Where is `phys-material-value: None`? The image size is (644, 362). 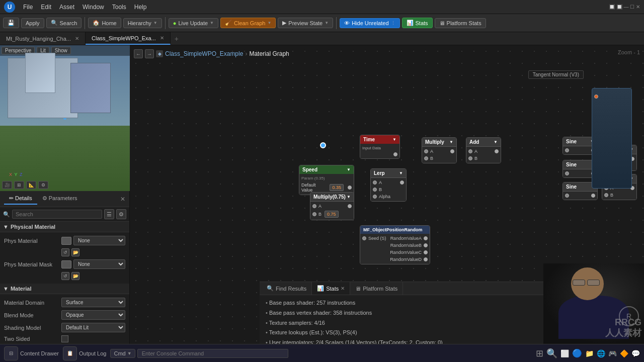
phys-material-value: None is located at coordinates (94, 240).